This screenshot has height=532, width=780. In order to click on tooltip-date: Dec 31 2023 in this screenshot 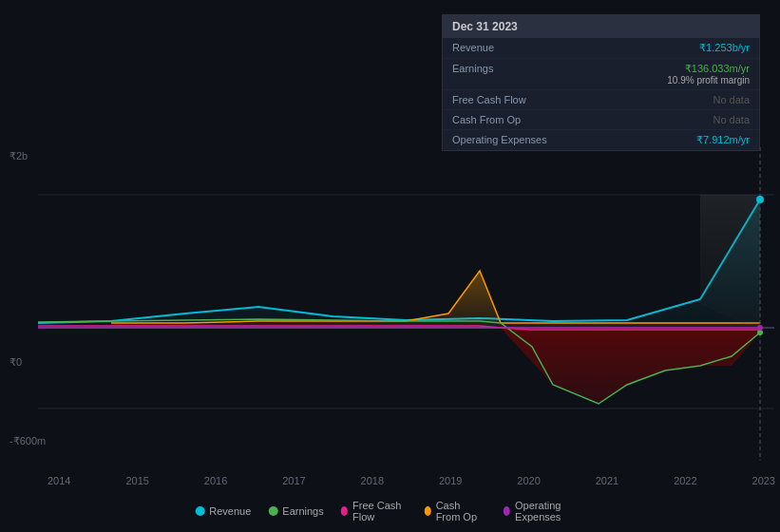, I will do `click(600, 27)`.